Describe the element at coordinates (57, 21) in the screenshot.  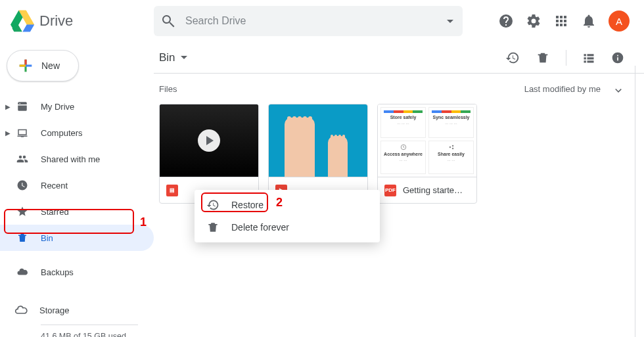
I see `app-name: Drive` at that location.